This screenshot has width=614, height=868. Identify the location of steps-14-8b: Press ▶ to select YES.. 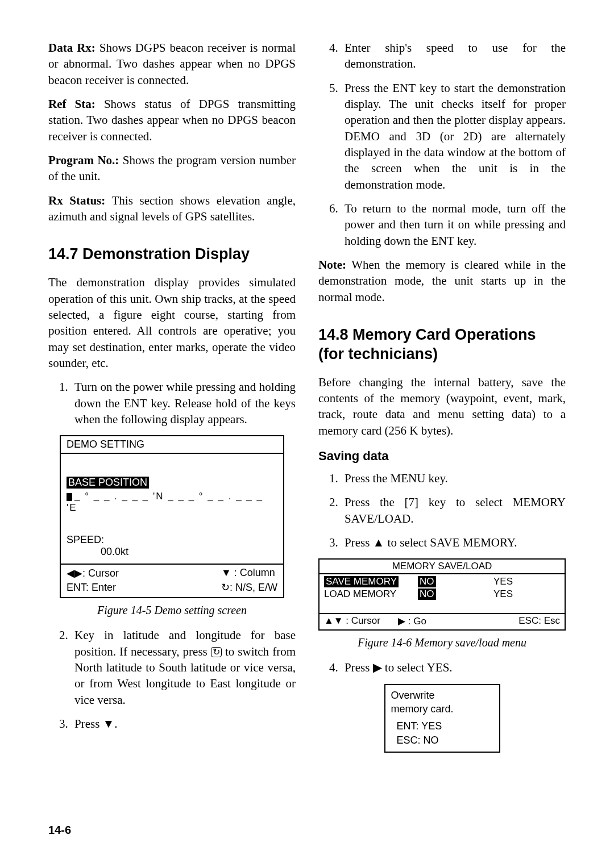
(442, 667).